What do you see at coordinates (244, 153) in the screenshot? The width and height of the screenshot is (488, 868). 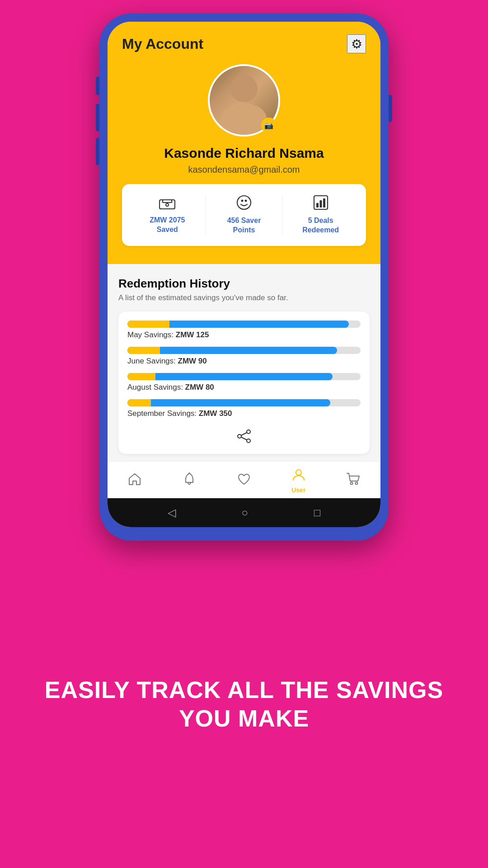 I see `profile-name: Kasonde Richard Nsama` at bounding box center [244, 153].